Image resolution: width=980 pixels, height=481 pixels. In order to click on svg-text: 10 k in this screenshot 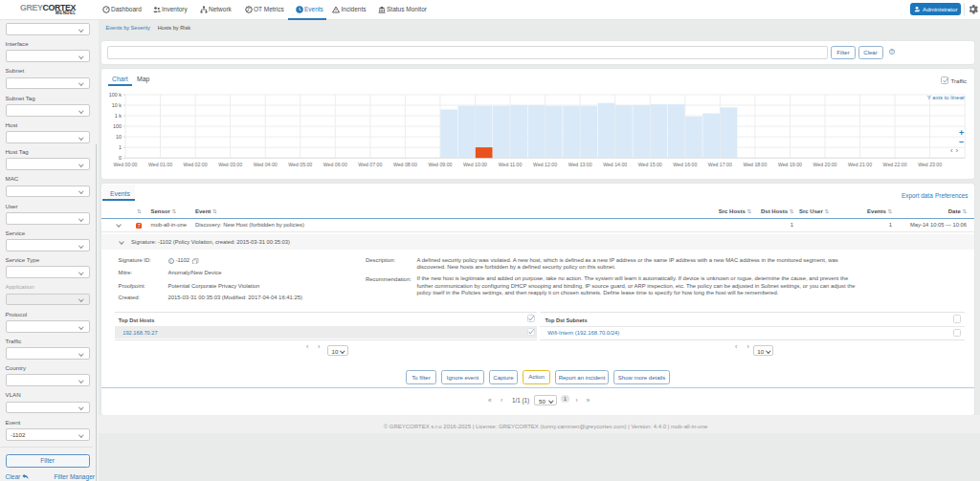, I will do `click(117, 104)`.